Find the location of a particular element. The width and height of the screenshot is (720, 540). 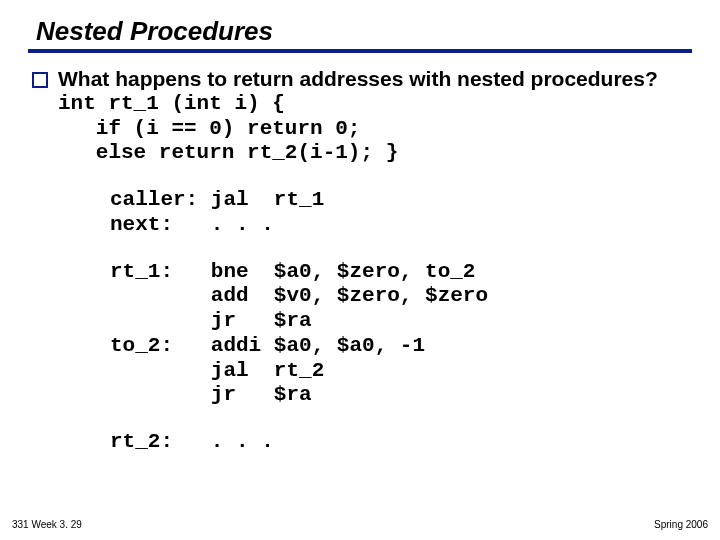

footer-left: 331 Week 3. 29 is located at coordinates (47, 524).